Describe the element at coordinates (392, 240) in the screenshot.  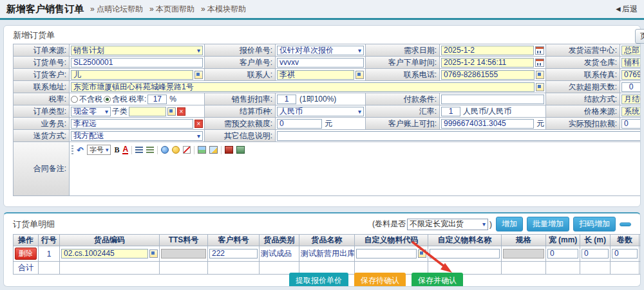
I see `col-custom-code: 自定义物料代码` at that location.